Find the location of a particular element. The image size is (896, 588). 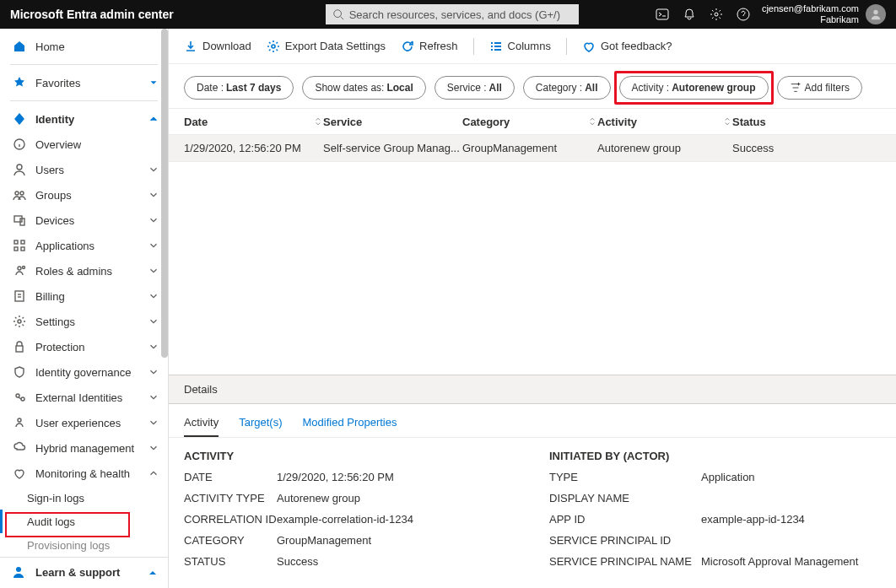

user-account: cjensen@fabrikam.com Fabrikam is located at coordinates (810, 14).